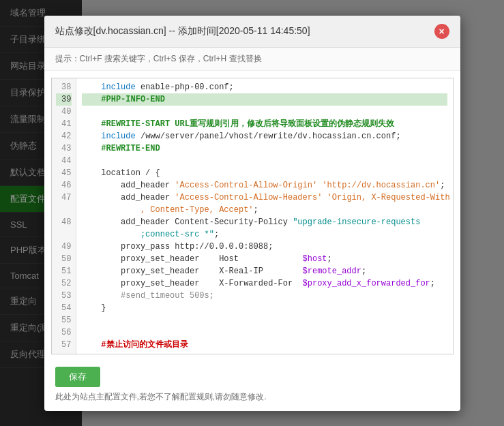  What do you see at coordinates (265, 100) in the screenshot?
I see `code-line: #PHP-INFO-END` at bounding box center [265, 100].